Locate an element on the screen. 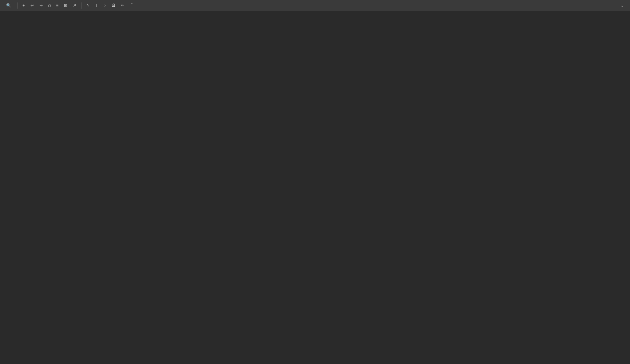 Image resolution: width=630 pixels, height=364 pixels. share-button: ⌄ is located at coordinates (622, 6).